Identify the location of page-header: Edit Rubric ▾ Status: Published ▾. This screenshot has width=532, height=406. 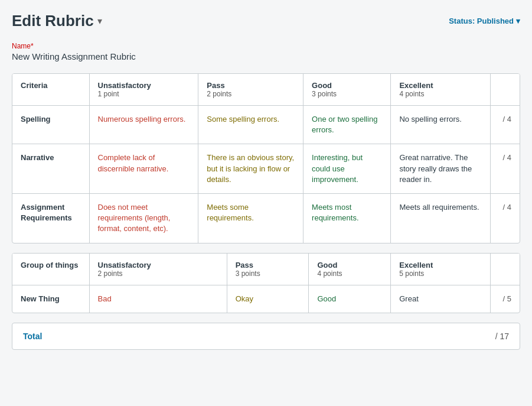
(266, 21).